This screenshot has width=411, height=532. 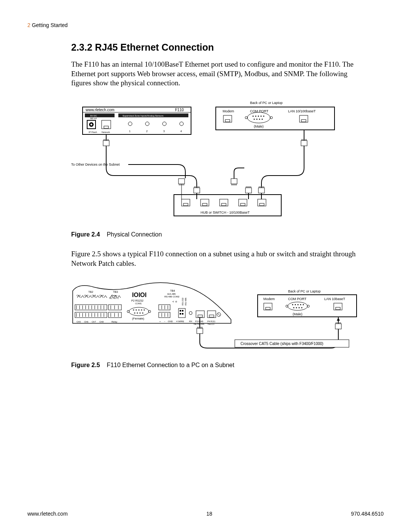 I want to click on fig25-com1: COM1, so click(x=139, y=304).